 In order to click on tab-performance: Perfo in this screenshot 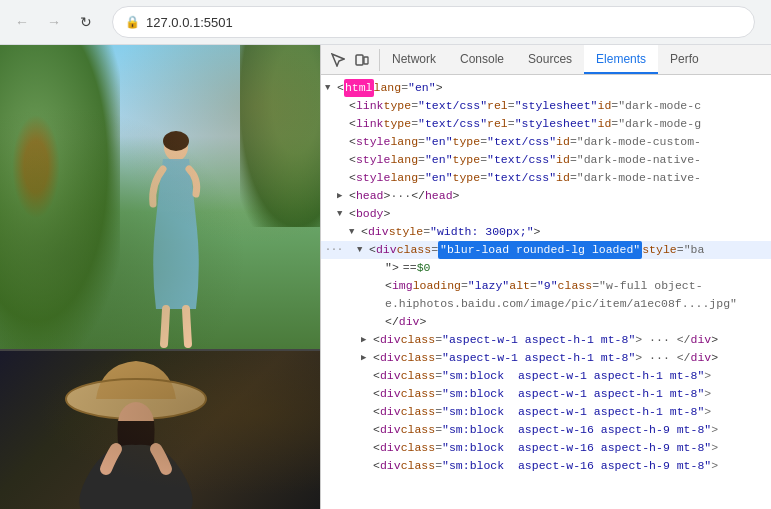, I will do `click(684, 60)`.